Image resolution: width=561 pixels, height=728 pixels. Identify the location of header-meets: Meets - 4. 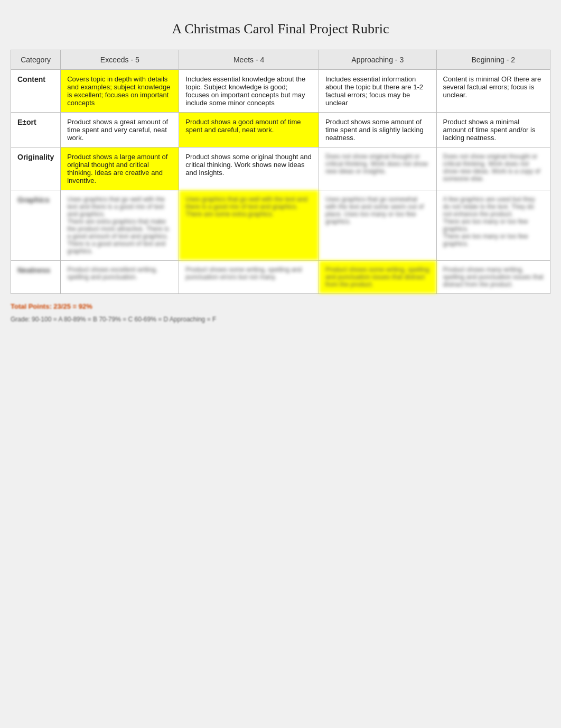
(249, 60).